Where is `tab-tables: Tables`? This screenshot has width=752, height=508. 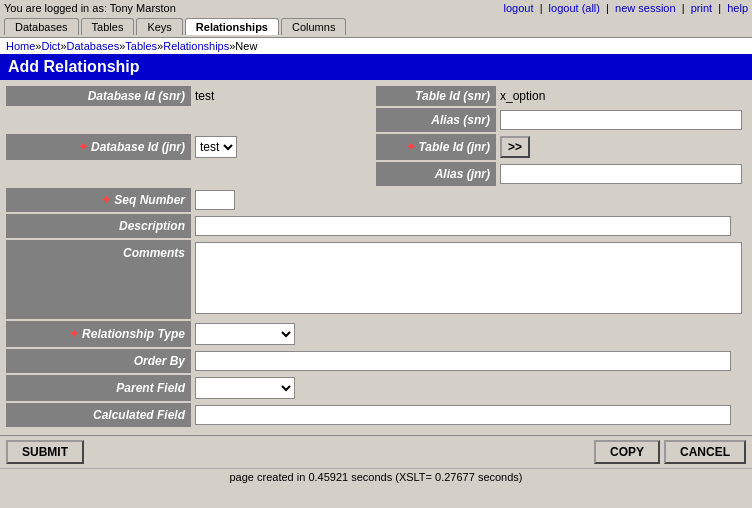 tab-tables: Tables is located at coordinates (108, 26).